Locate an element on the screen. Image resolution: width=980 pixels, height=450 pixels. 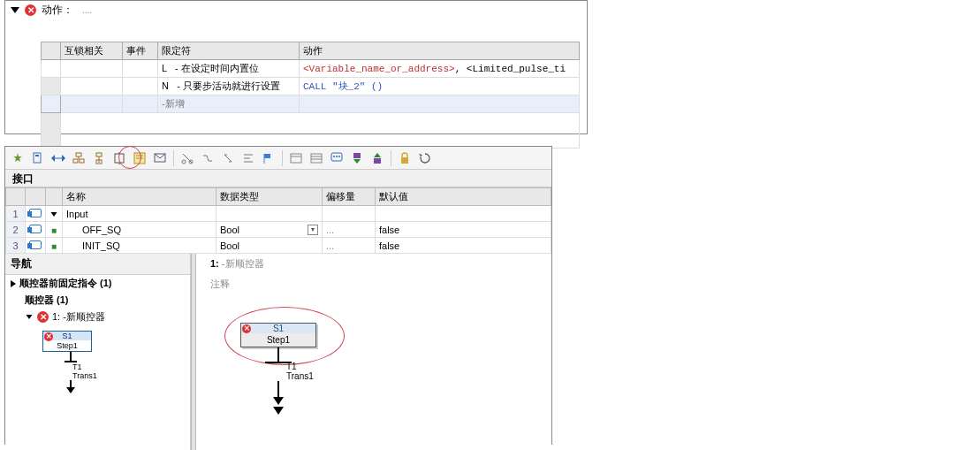
qual-letter: L is located at coordinates (164, 68).